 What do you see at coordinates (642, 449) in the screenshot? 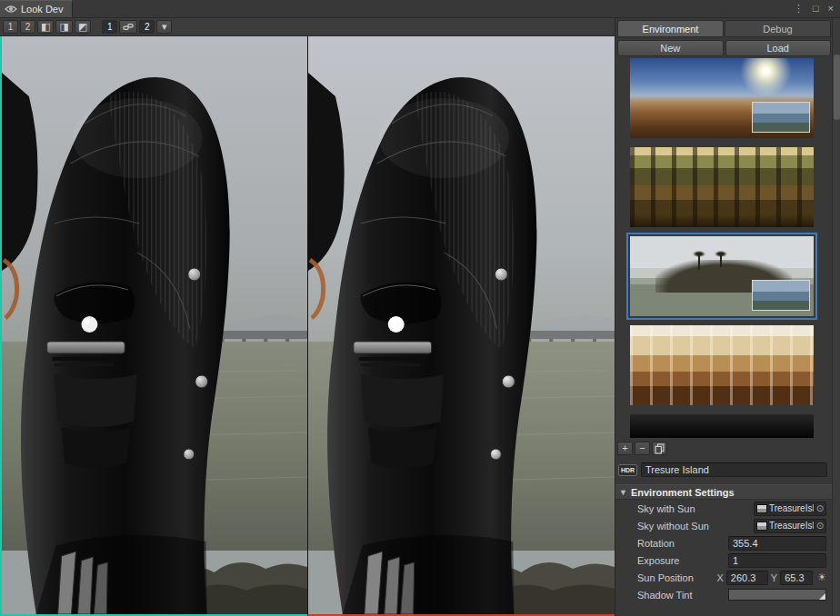
I see `remove-hdri-button: −` at bounding box center [642, 449].